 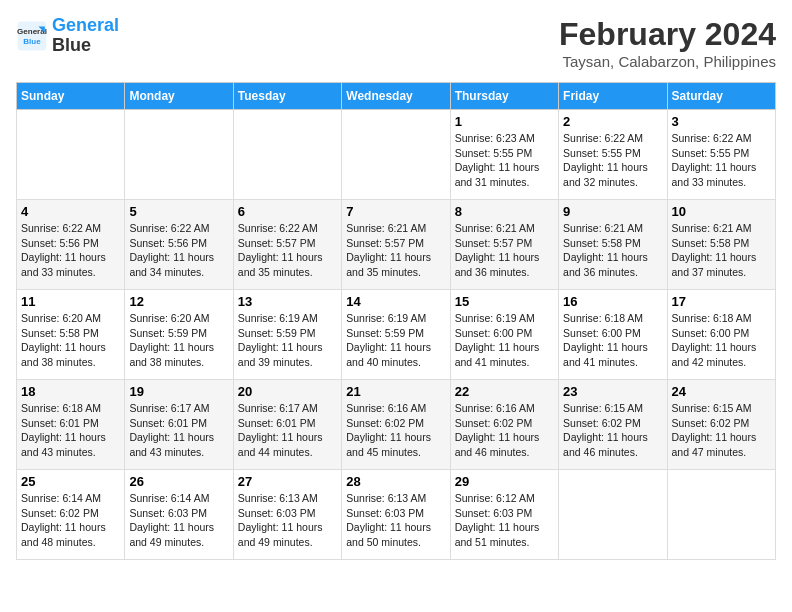 I want to click on calendar-cell: 19Sunrise: 6:17 AMSunset: 6:01 PMDayligh…, so click(x=179, y=425).